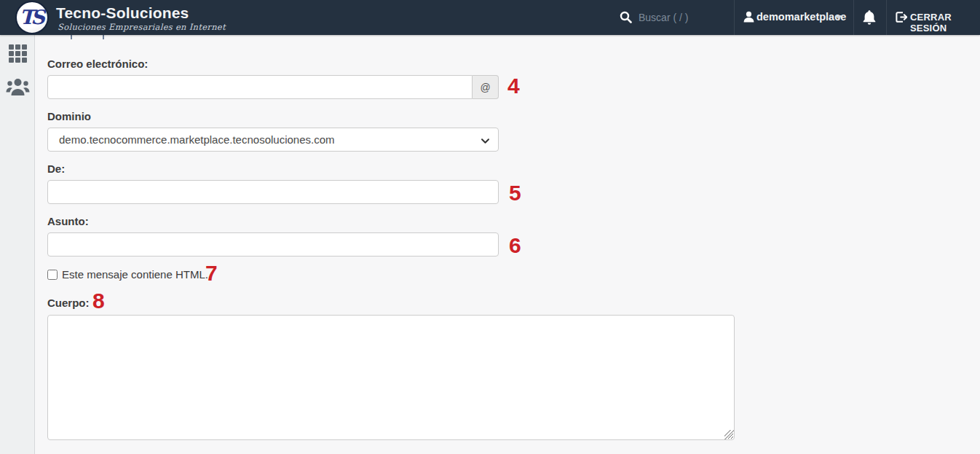  I want to click on brand-tagline: Soluciones Empresariales en Internet, so click(141, 27).